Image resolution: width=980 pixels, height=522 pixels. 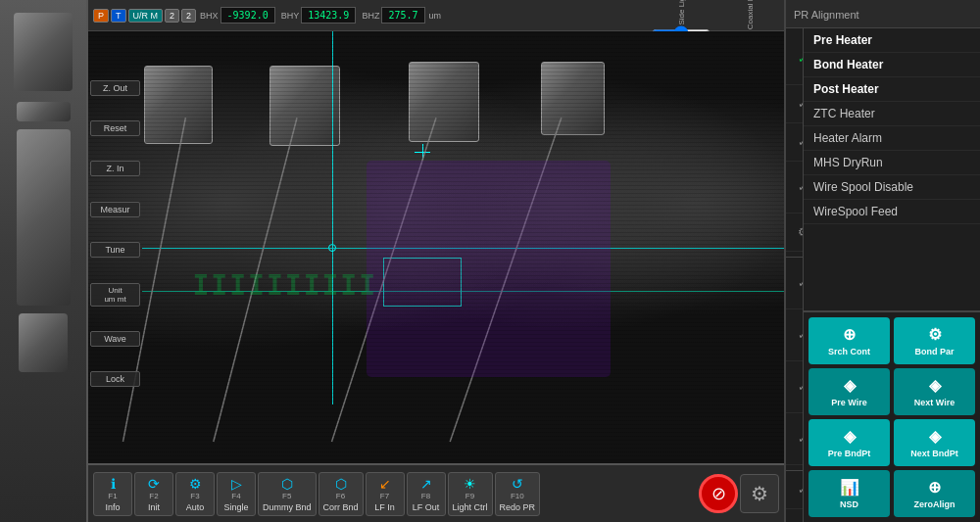 I want to click on pre-wire-button: ◈ Pre Wire, so click(x=849, y=392).